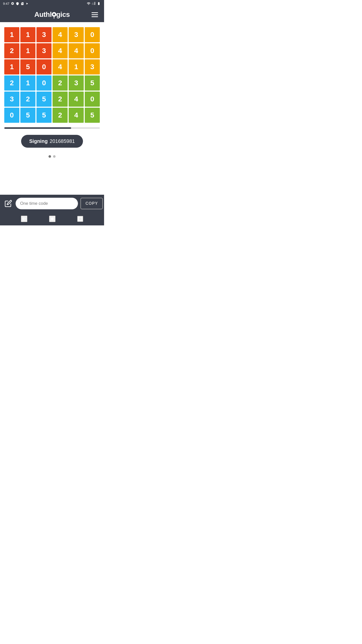 The image size is (362, 644). What do you see at coordinates (76, 99) in the screenshot?
I see `grid-cell-28: 4` at bounding box center [76, 99].